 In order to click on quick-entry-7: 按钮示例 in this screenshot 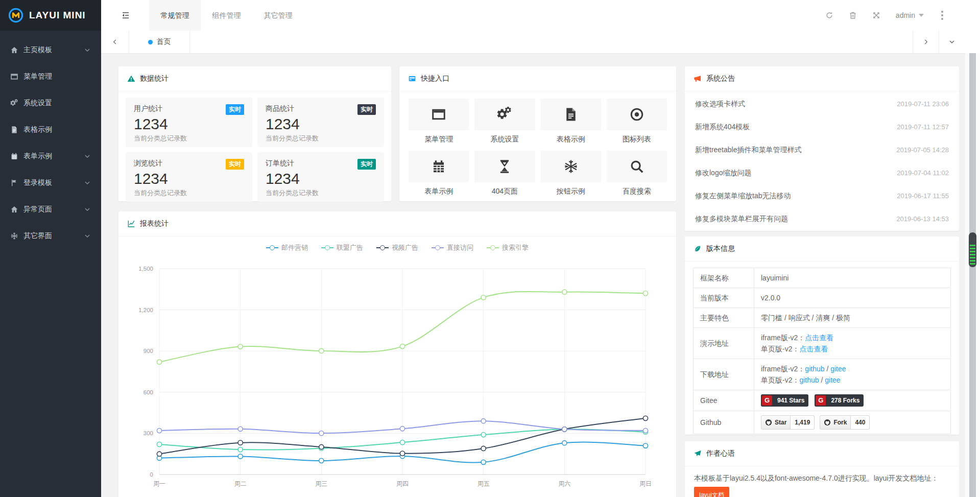, I will do `click(571, 174)`.